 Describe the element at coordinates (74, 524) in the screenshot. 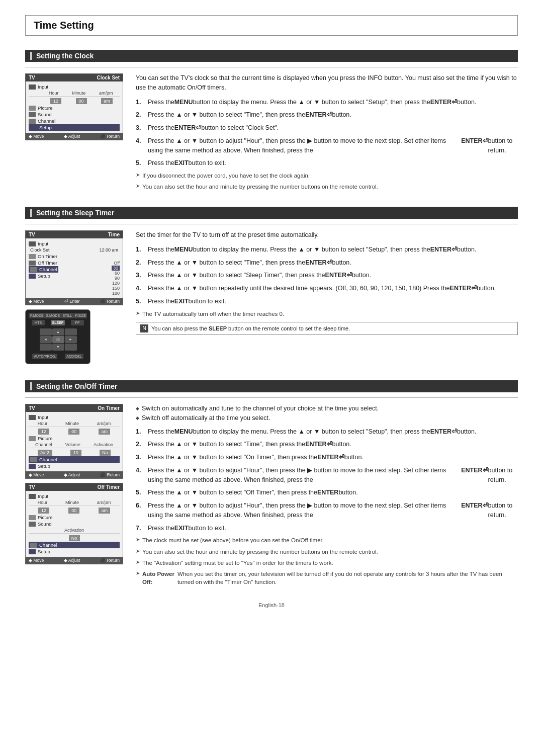

I see `off-timer-tv-ui: TV Off Timer Input Hour Minute am/pm 12` at that location.